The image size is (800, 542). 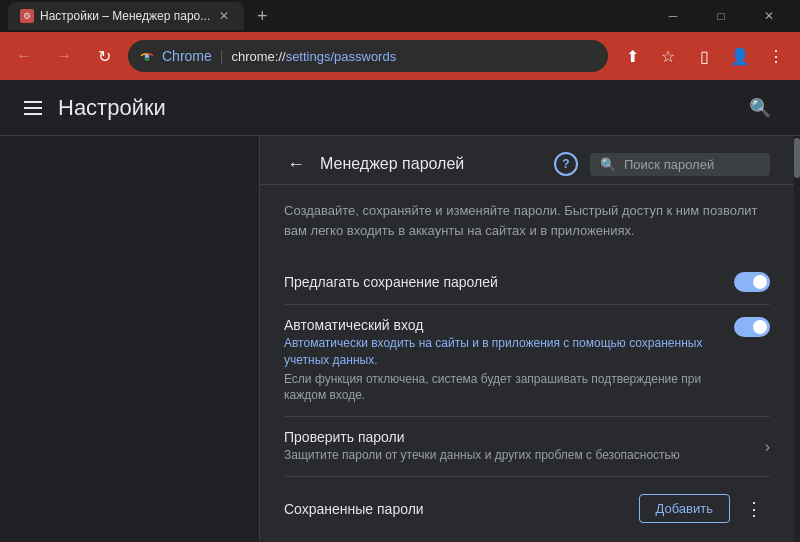 What do you see at coordinates (704, 509) in the screenshot?
I see `saved-passwords-actions: Добавить ⋮` at bounding box center [704, 509].